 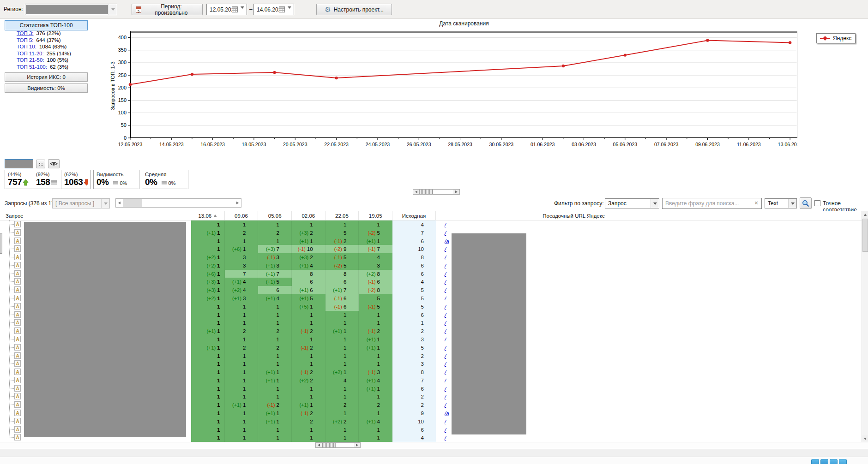 What do you see at coordinates (431, 381) in the screenshot?
I see `table-row: A11(+1)1(+2)24(+1)47/` at bounding box center [431, 381].